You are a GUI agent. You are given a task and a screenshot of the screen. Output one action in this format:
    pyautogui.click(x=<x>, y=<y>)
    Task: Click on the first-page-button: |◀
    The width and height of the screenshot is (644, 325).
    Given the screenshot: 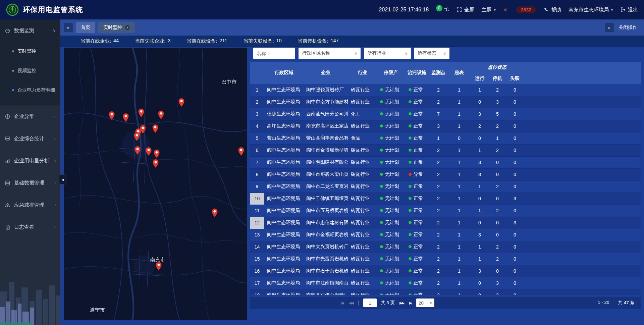 What is the action you would take?
    pyautogui.click(x=342, y=303)
    